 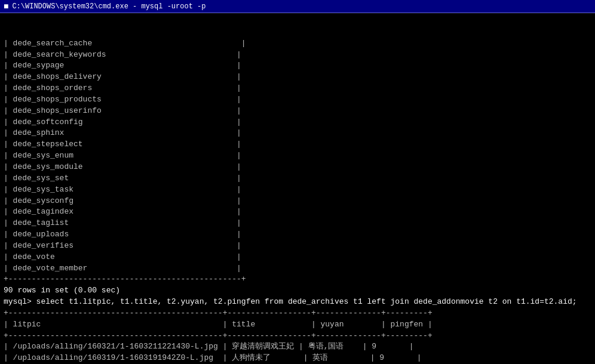 What do you see at coordinates (298, 100) in the screenshot?
I see `terminal-line: | dede_shops_products |` at bounding box center [298, 100].